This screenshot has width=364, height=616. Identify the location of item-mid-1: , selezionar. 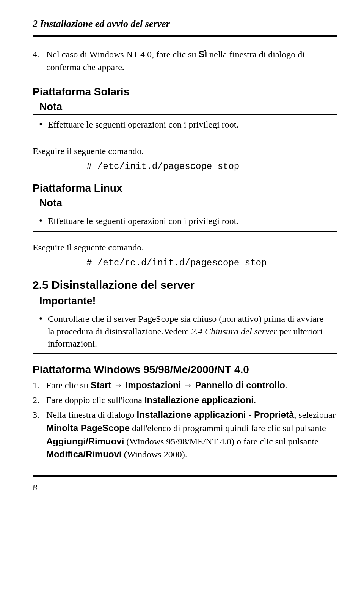
(315, 415).